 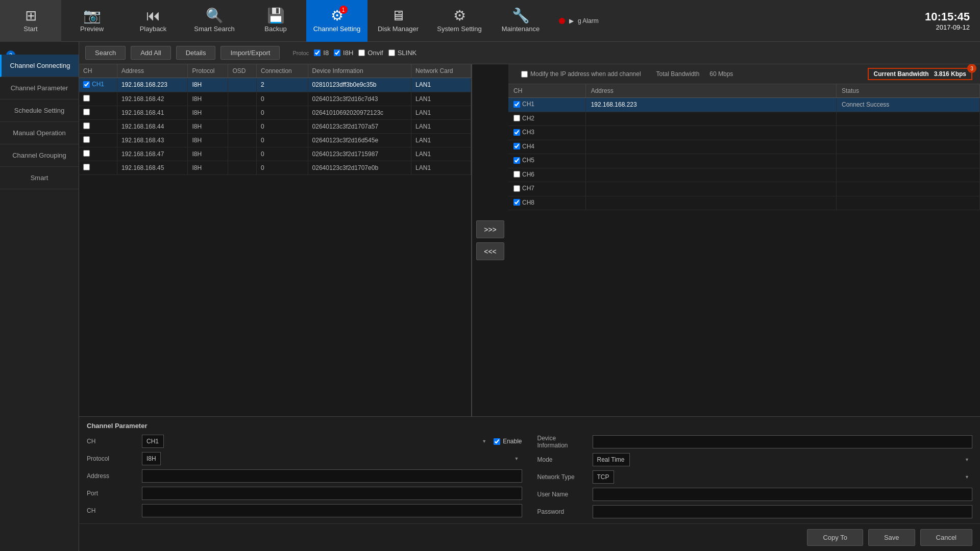 I want to click on nav-preview: 📷 Preview, so click(x=92, y=21).